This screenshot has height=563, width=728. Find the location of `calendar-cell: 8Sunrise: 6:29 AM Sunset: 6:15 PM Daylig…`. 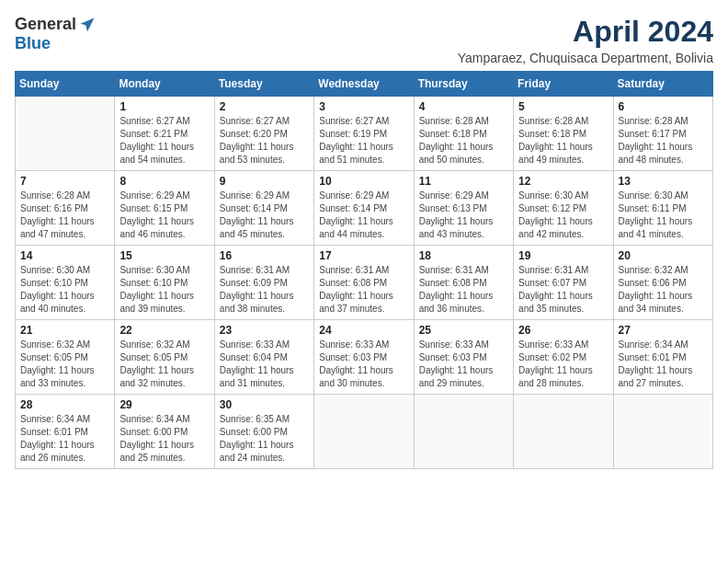

calendar-cell: 8Sunrise: 6:29 AM Sunset: 6:15 PM Daylig… is located at coordinates (165, 208).